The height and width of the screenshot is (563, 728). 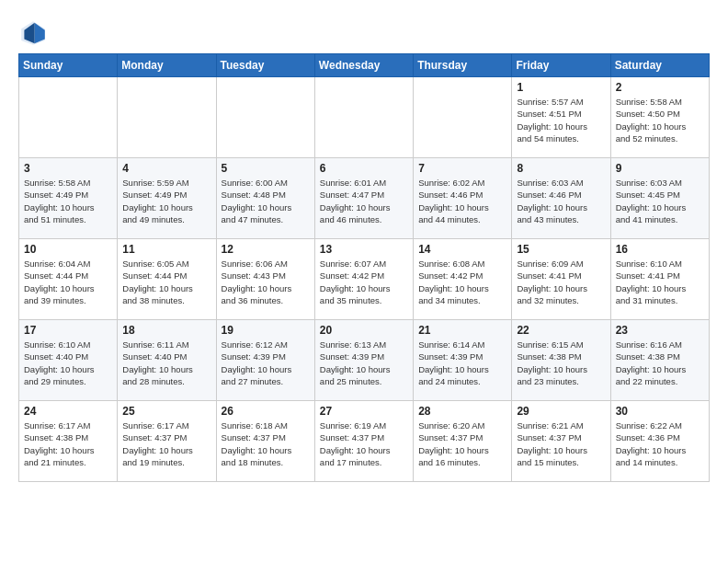 What do you see at coordinates (364, 280) in the screenshot?
I see `week-row-3: 10Sunrise: 6:04 AM Sunset: 4:44 PM Dayli…` at bounding box center [364, 280].